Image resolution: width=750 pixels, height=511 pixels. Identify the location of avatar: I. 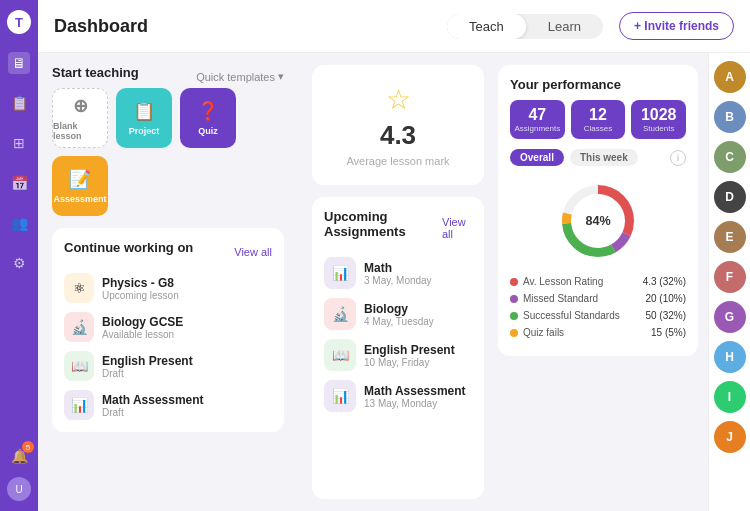
(730, 397).